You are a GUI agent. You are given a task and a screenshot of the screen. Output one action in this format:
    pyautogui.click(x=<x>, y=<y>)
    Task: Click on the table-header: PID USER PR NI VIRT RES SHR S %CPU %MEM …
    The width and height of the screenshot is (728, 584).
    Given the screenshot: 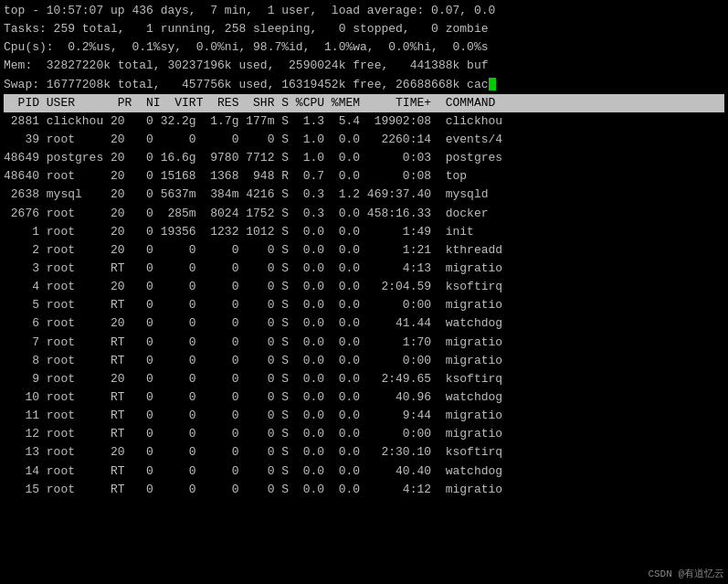 What is the action you would take?
    pyautogui.click(x=364, y=103)
    